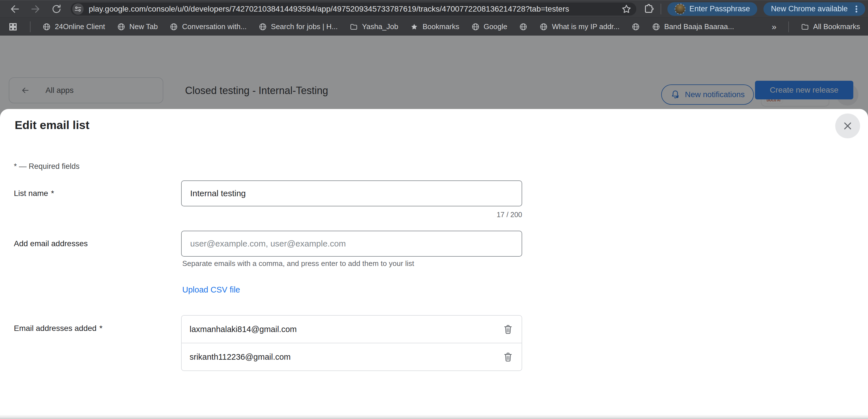  What do you see at coordinates (80, 27) in the screenshot?
I see `bookmark-label: 24Online Client` at bounding box center [80, 27].